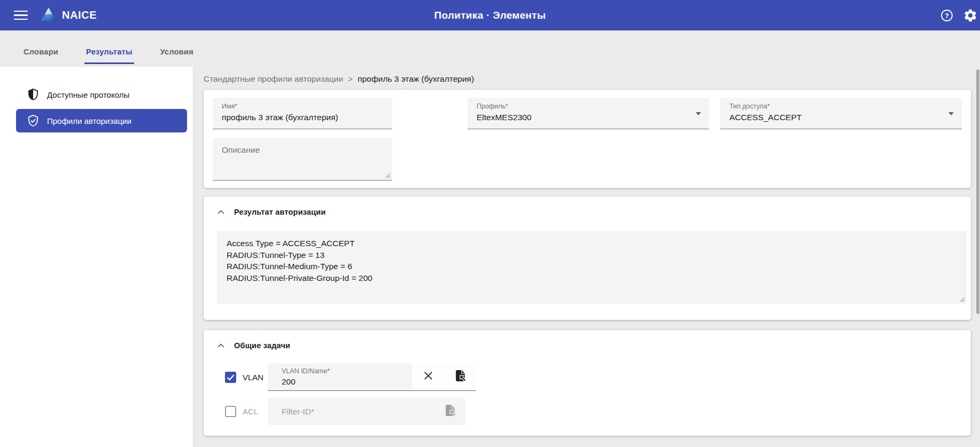 The width and height of the screenshot is (980, 447). What do you see at coordinates (978, 192) in the screenshot?
I see `scrollbar-thumb` at bounding box center [978, 192].